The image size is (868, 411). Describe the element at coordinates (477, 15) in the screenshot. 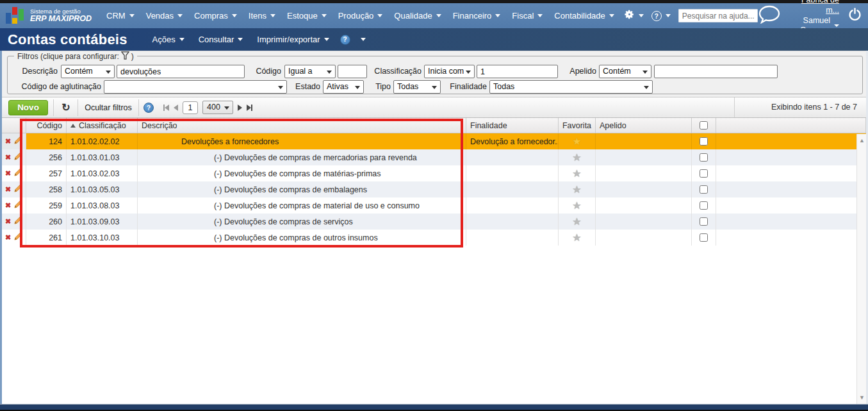

I see `menu-financeiro: Financeiro` at that location.